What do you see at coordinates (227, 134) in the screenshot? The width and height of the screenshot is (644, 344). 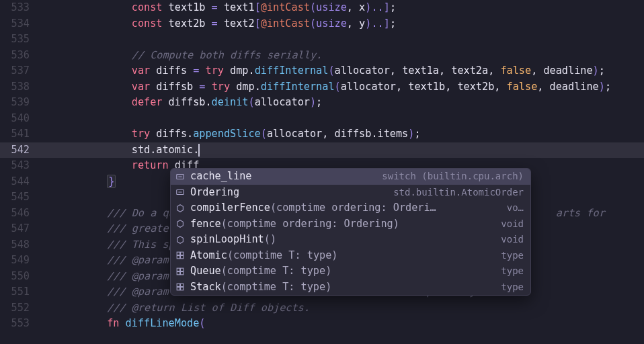 I see `token-func: appendSlice` at bounding box center [227, 134].